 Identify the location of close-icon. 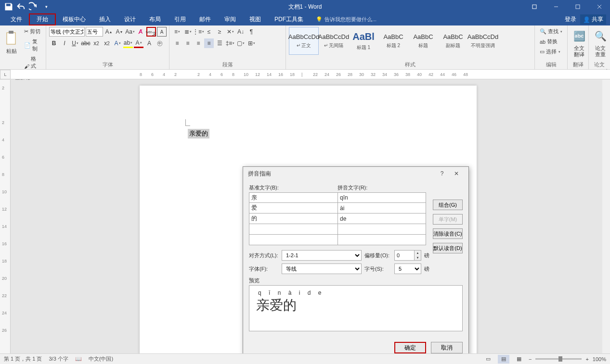
(599, 7).